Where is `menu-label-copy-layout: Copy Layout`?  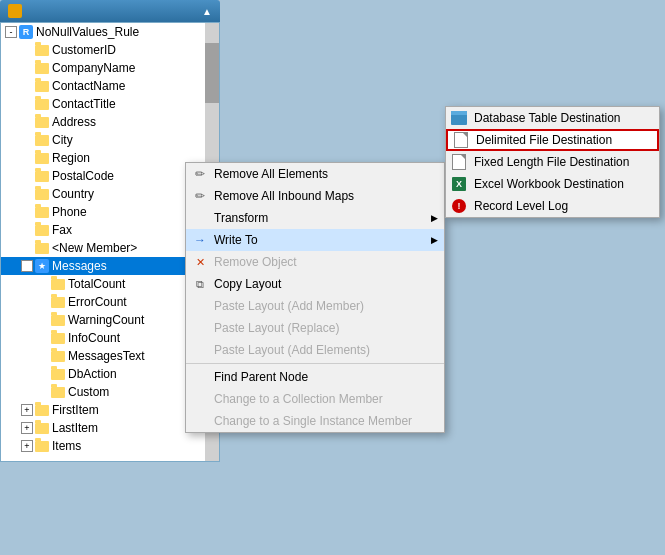 menu-label-copy-layout: Copy Layout is located at coordinates (248, 284).